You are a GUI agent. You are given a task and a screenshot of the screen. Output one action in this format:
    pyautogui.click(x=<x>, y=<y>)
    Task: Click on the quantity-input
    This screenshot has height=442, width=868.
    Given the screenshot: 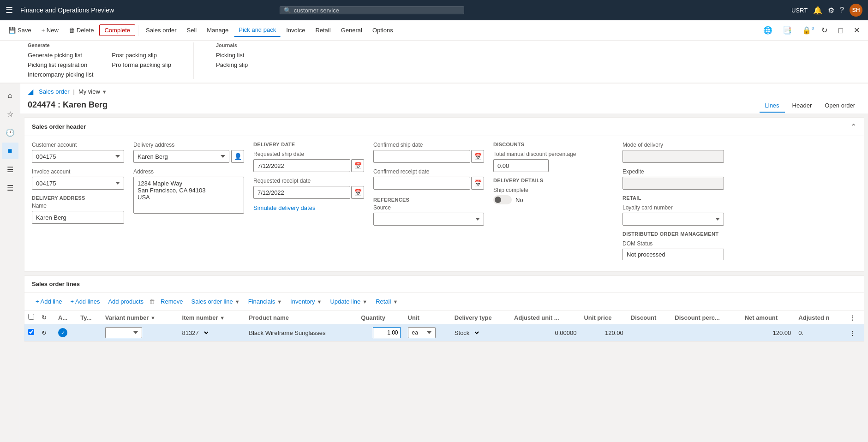 What is the action you would take?
    pyautogui.click(x=387, y=333)
    